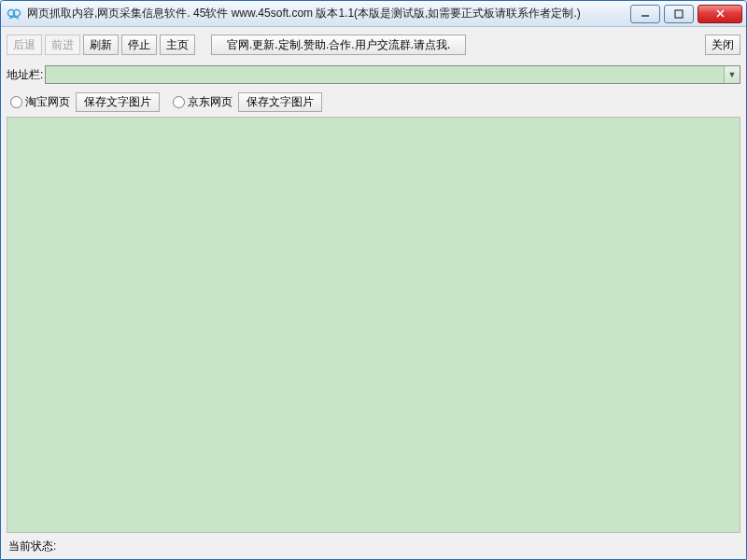 The image size is (747, 560). I want to click on options-row: 淘宝网页 保存文字图片 京东网页 保存文字图片, so click(374, 102).